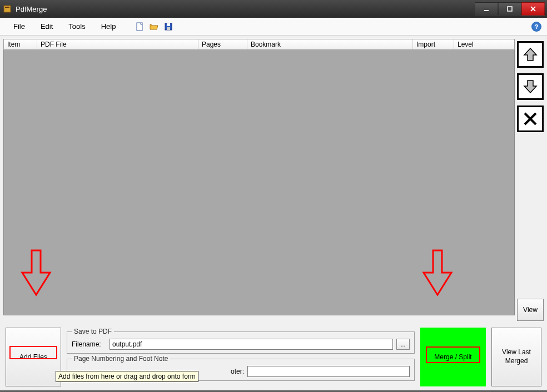 Image resolution: width=547 pixels, height=392 pixels. Describe the element at coordinates (533, 9) in the screenshot. I see `close-button` at that location.